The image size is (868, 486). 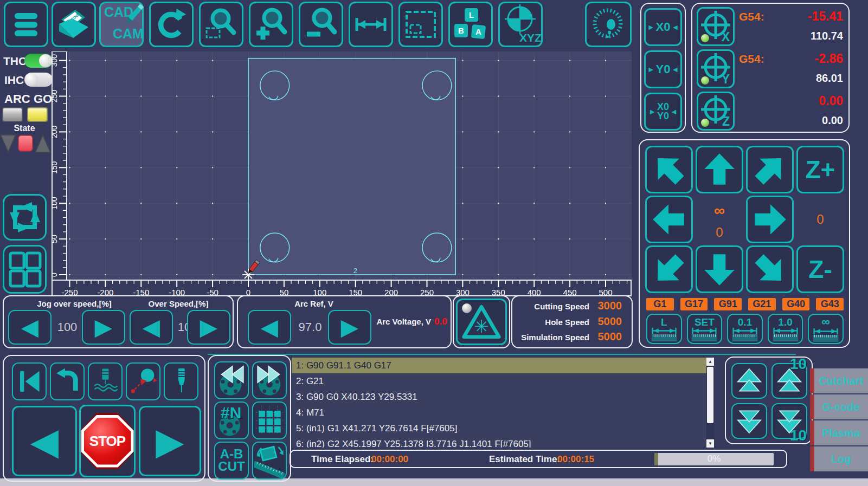 What do you see at coordinates (221, 24) in the screenshot?
I see `zoom-window-button` at bounding box center [221, 24].